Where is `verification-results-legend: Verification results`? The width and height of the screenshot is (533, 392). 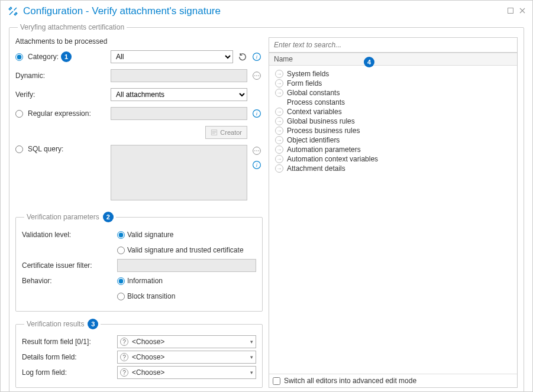 verification-results-legend: Verification results is located at coordinates (56, 324).